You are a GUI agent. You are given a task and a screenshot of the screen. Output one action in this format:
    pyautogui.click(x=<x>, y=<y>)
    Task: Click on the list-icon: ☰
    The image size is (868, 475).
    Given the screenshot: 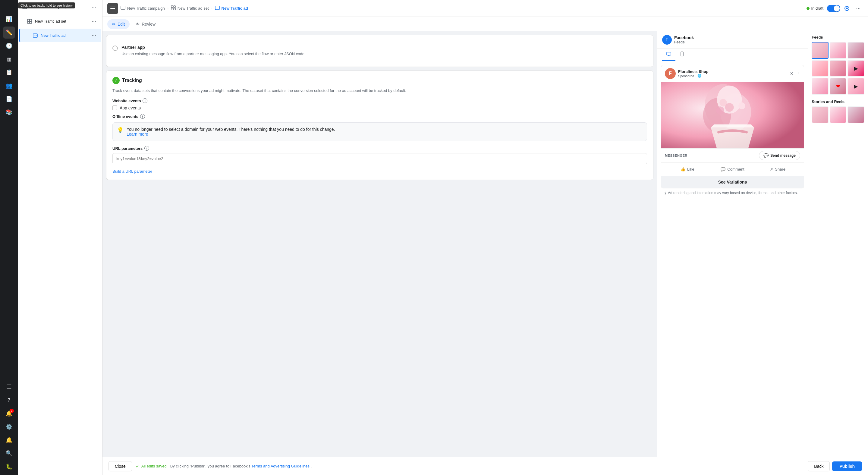 What is the action you would take?
    pyautogui.click(x=9, y=387)
    